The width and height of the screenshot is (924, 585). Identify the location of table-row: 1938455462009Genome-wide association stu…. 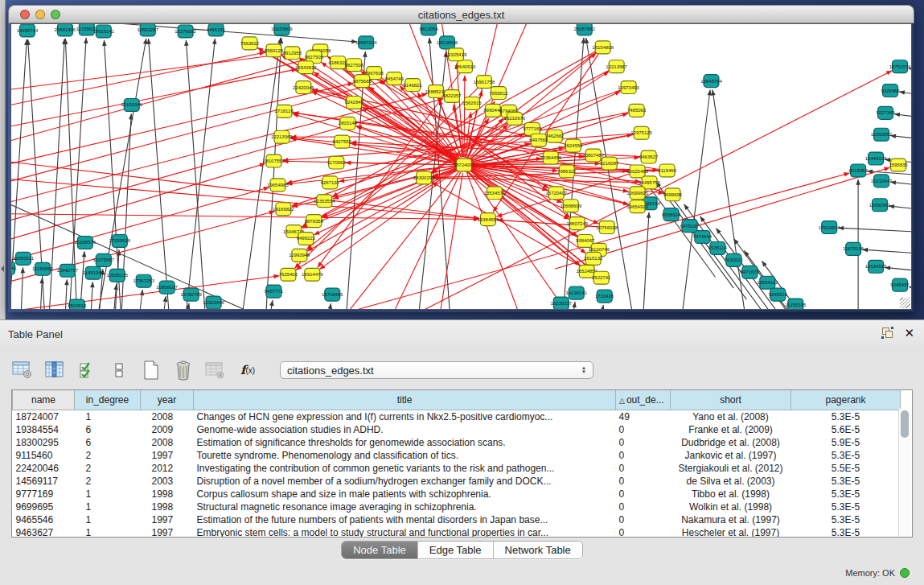
(457, 430).